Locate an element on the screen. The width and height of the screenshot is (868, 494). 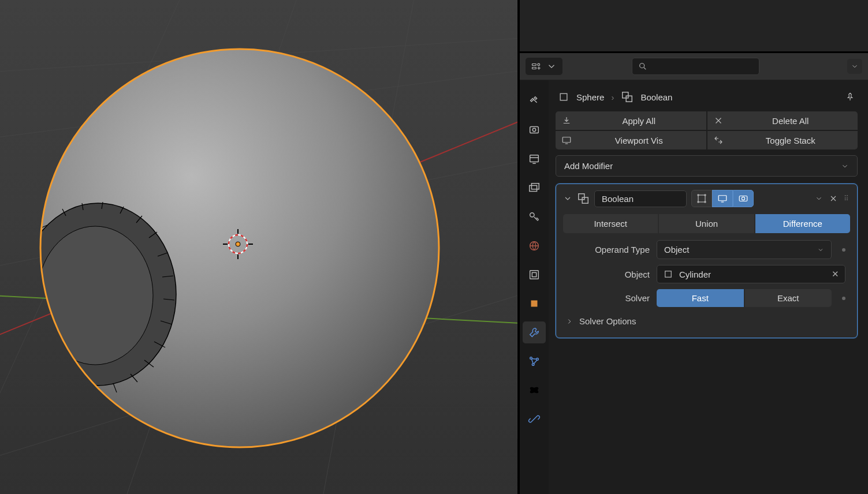
display-editmode-toggle is located at coordinates (702, 199).